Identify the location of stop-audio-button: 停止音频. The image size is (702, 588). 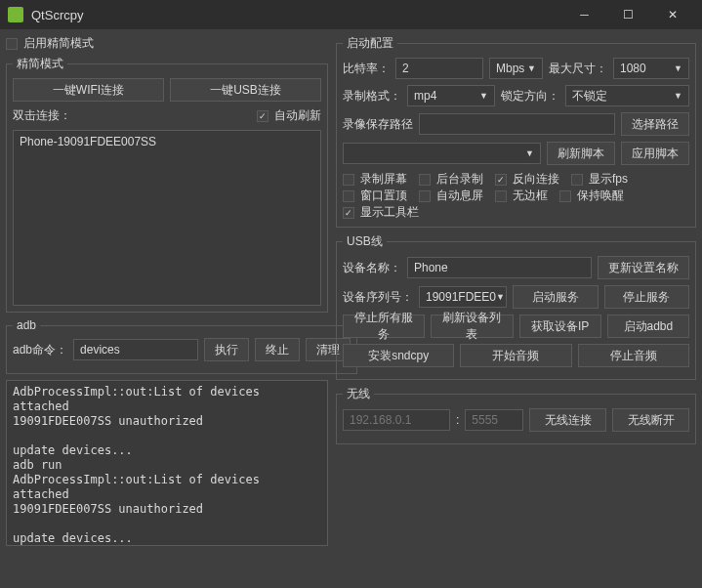
(634, 356).